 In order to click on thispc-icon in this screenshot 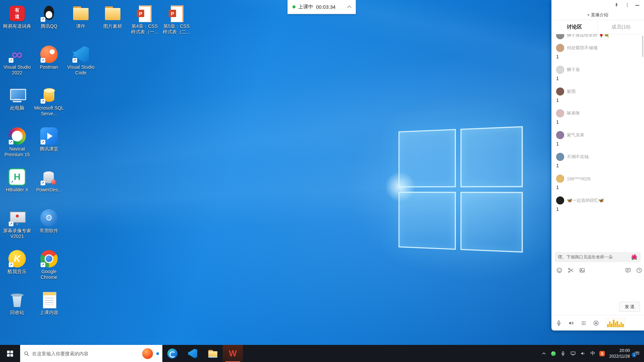, I will do `click(17, 95)`.